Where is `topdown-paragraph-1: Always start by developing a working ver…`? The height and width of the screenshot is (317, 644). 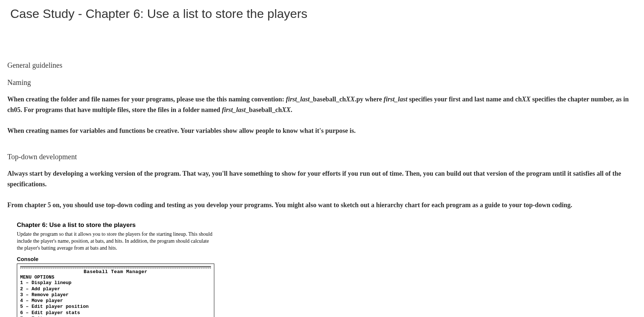 topdown-paragraph-1: Always start by developing a working ver… is located at coordinates (322, 179).